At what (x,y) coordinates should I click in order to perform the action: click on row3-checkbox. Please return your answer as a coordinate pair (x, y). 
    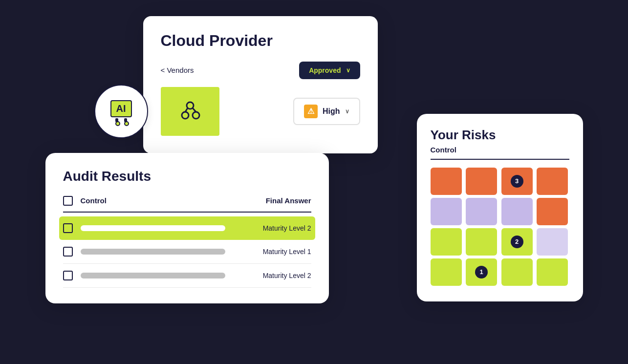
    Looking at the image, I should click on (68, 276).